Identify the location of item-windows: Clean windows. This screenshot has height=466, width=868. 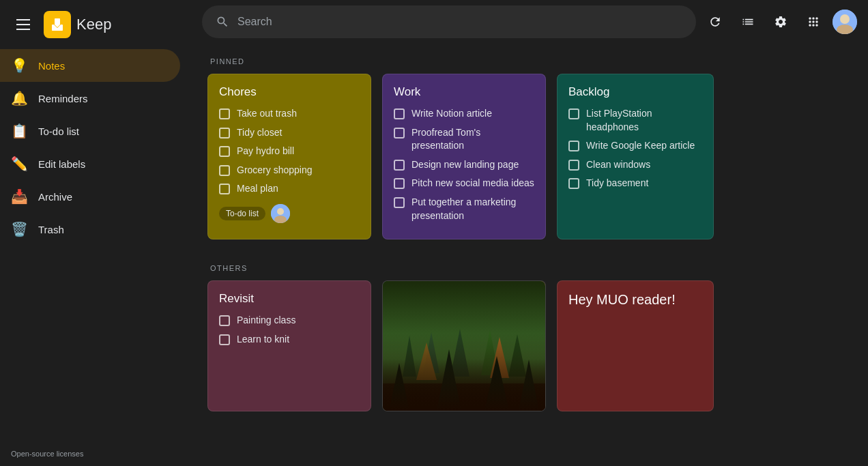
(618, 165).